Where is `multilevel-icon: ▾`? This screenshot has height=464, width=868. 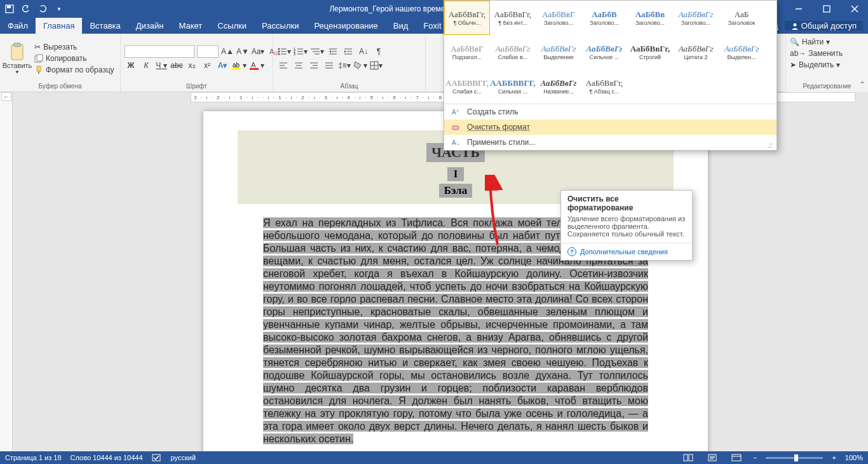 multilevel-icon: ▾ is located at coordinates (317, 51).